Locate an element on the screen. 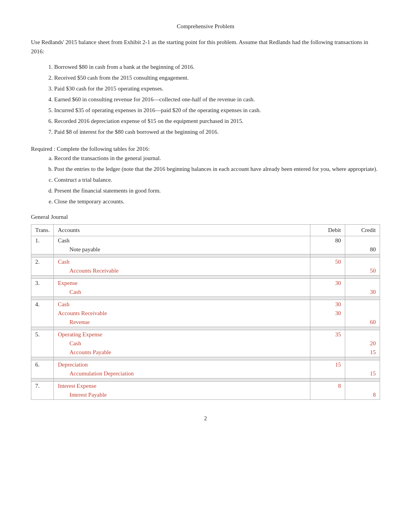 This screenshot has height=532, width=411. page-number: 2 is located at coordinates (206, 418).